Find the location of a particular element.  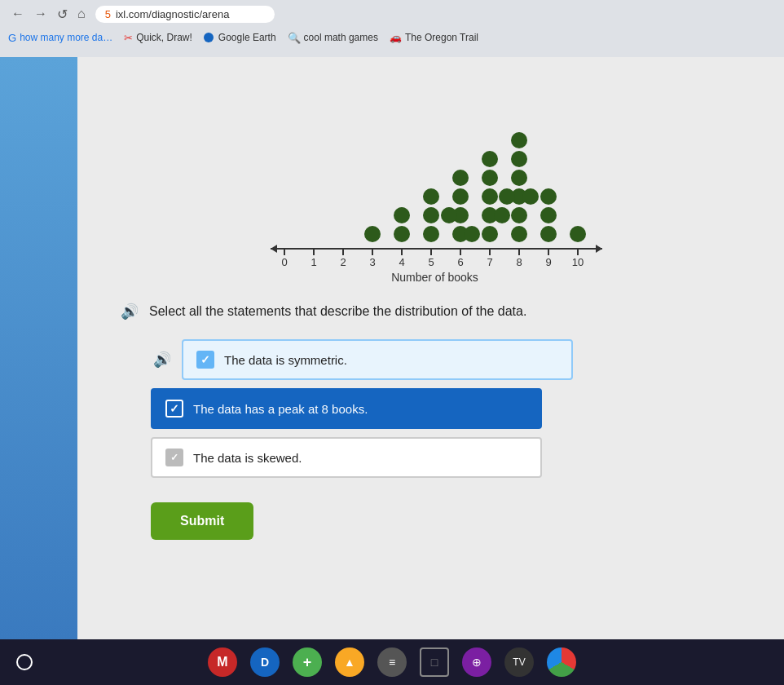

svg-text: 4 is located at coordinates (401, 263).